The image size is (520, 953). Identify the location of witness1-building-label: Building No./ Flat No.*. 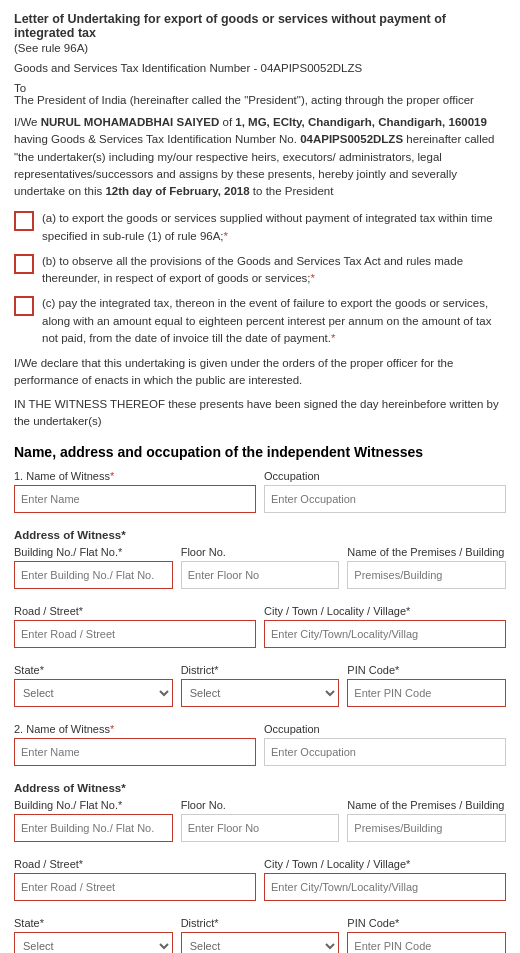
(94, 552).